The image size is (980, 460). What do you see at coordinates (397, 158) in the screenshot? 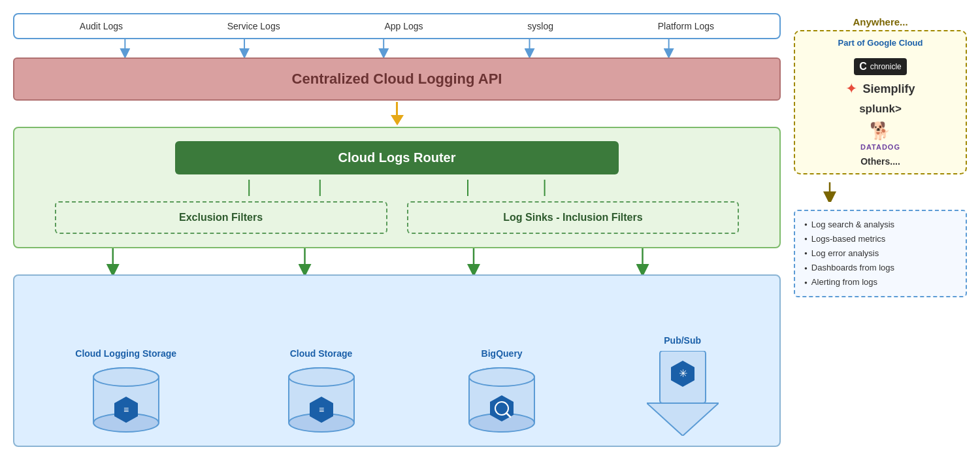
I see `cloud-logs-router-btn: Cloud Logs Router` at bounding box center [397, 158].